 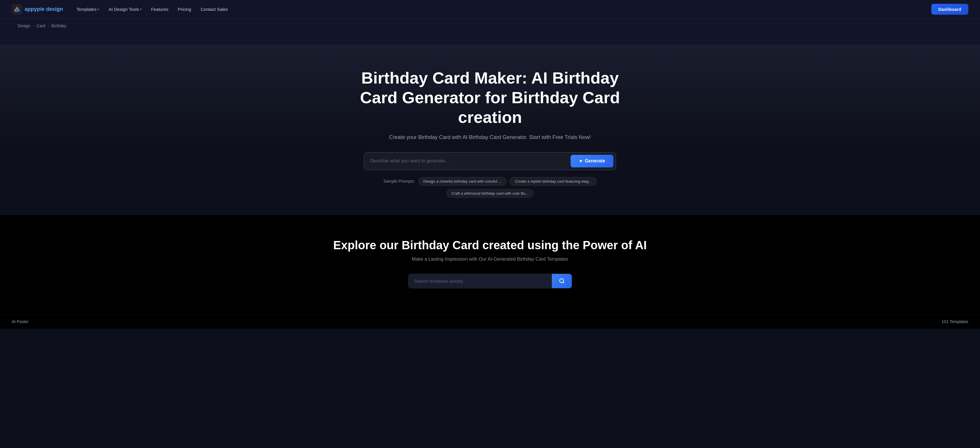 I want to click on hero-subtitle: Create your Birthday Card with AI Birthd…, so click(x=490, y=137).